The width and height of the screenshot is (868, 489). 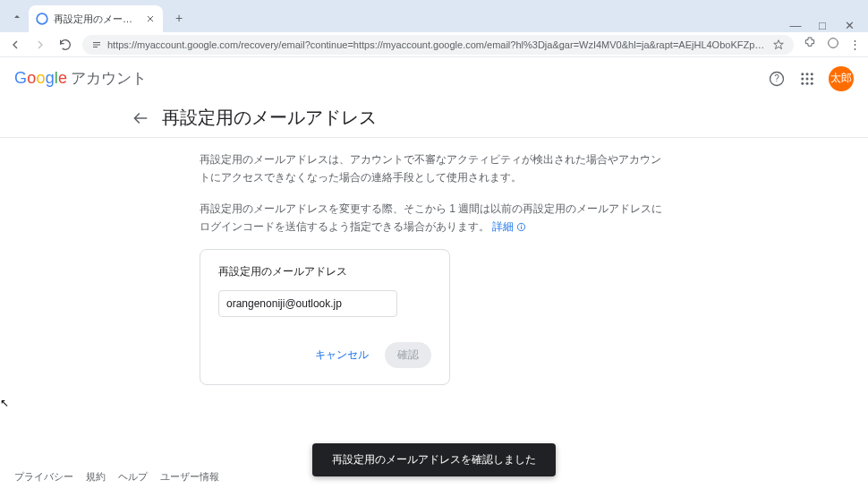 What do you see at coordinates (434, 459) in the screenshot?
I see `toast-message: 再設定用のメールアドレスを確認しました` at bounding box center [434, 459].